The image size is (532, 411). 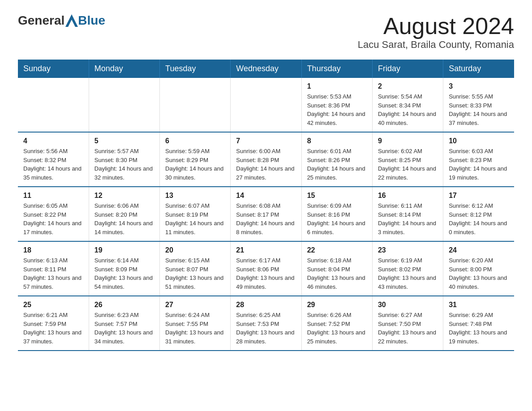 What do you see at coordinates (337, 105) in the screenshot?
I see `calendar-cell: 1Sunrise: 5:53 AMSunset: 8:36 PMDaylight…` at bounding box center [337, 105].